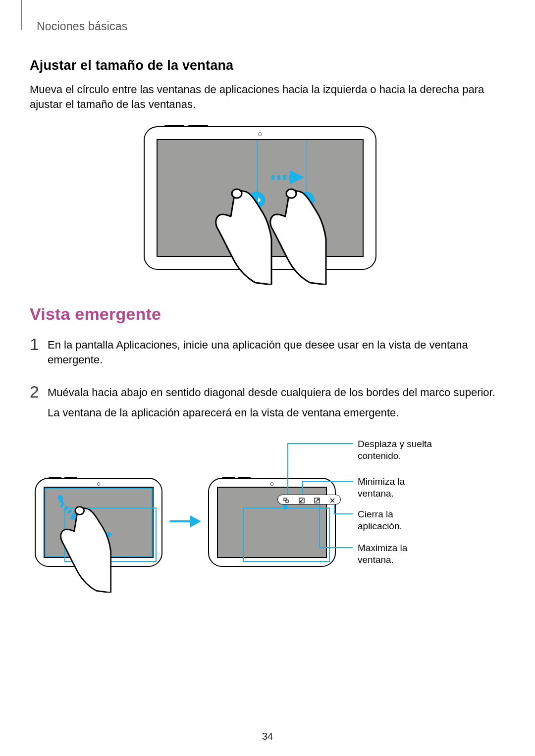 Image resolution: width=535 pixels, height=756 pixels. Describe the element at coordinates (39, 344) in the screenshot. I see `step-number: 1` at that location.